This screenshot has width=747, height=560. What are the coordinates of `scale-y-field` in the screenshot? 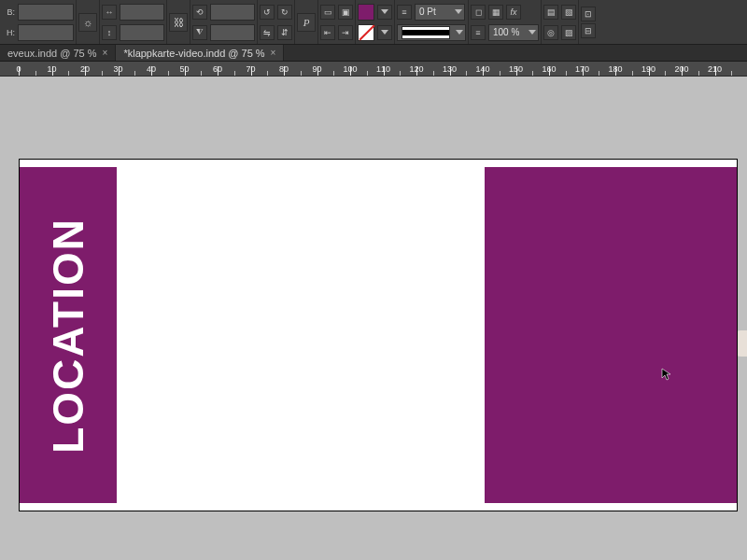 It's located at (142, 33).